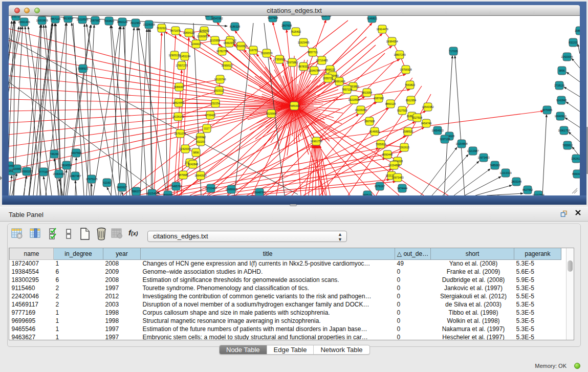 The image size is (588, 372). I want to click on svg-text: 9327505, so click(402, 111).